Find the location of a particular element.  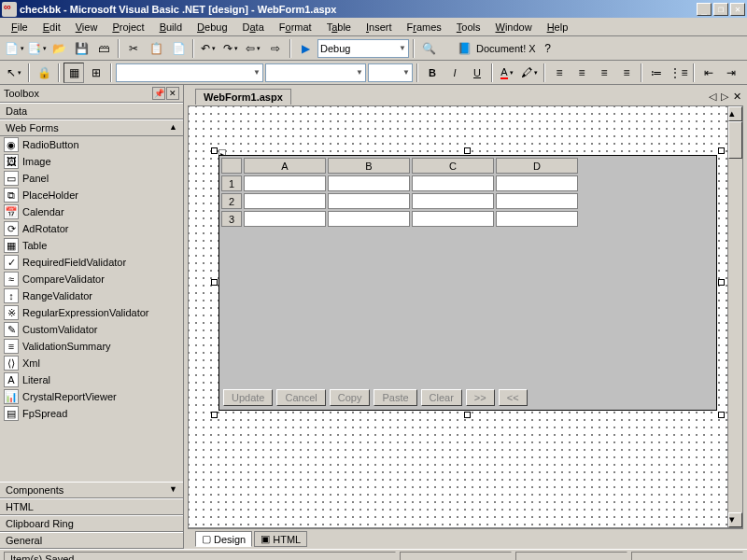

pointer-button: ↖ is located at coordinates (14, 73).